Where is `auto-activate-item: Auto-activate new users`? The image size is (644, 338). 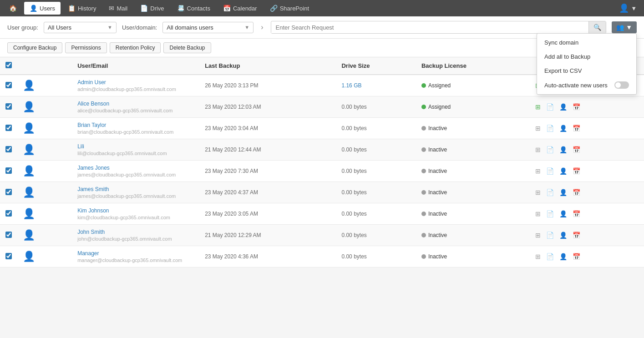 auto-activate-item: Auto-activate new users is located at coordinates (587, 85).